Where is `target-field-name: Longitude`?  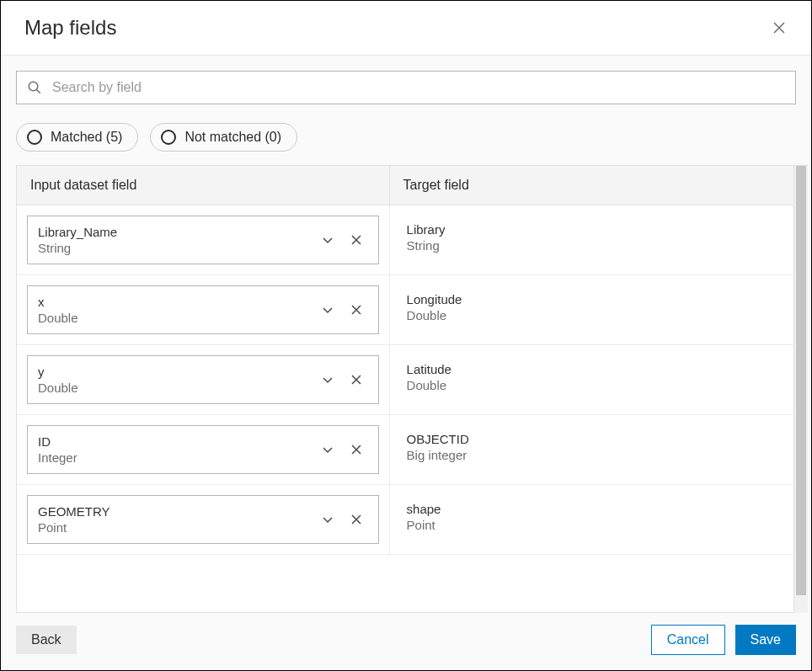 target-field-name: Longitude is located at coordinates (591, 300).